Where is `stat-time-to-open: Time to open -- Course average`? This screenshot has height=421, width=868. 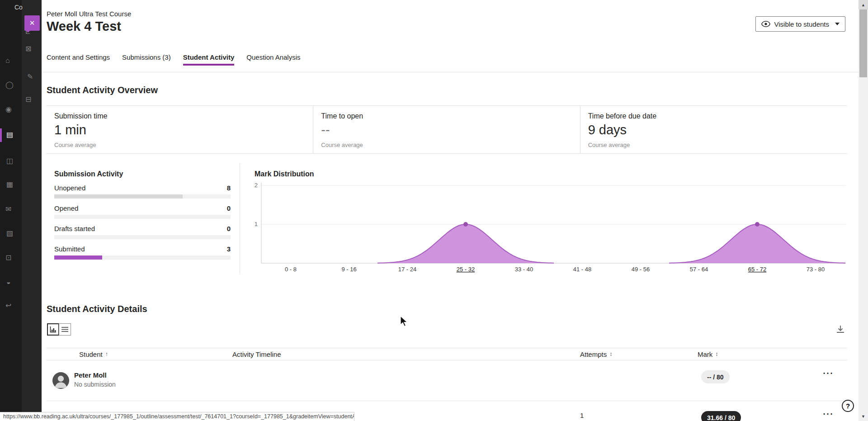 stat-time-to-open: Time to open -- Course average is located at coordinates (446, 129).